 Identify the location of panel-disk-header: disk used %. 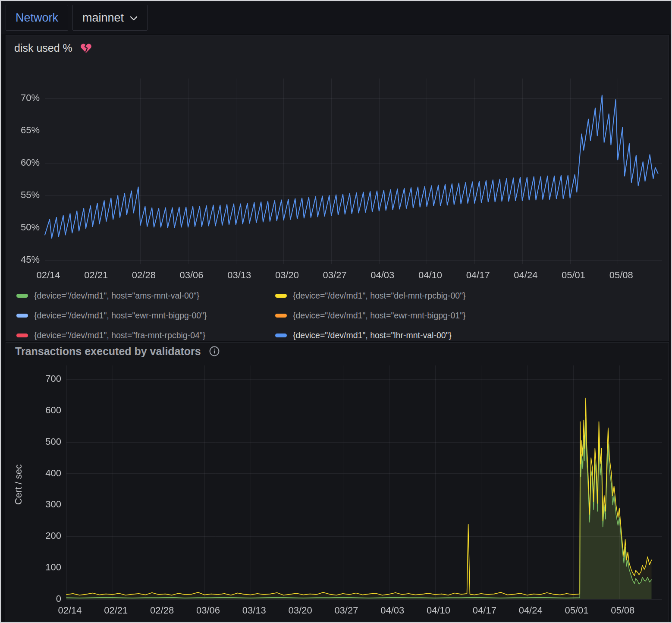
(337, 48).